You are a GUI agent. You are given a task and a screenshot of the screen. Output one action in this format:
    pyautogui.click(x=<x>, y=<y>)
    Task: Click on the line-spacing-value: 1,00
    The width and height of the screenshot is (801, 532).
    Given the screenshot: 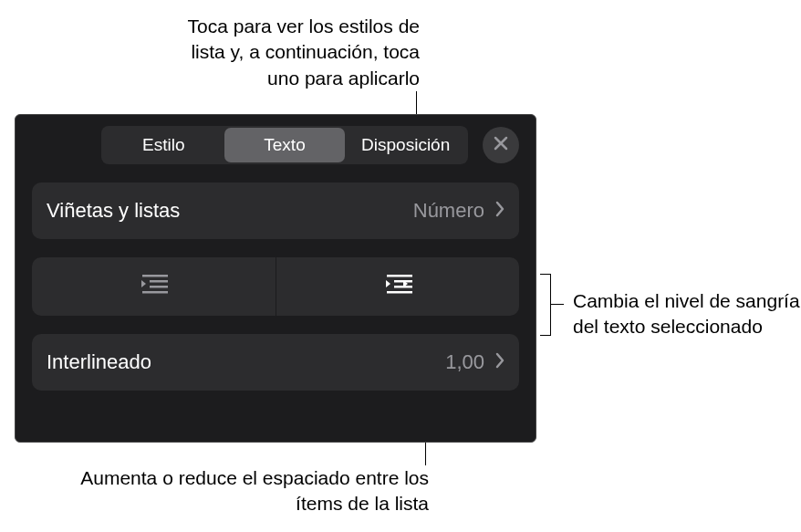 What is the action you would take?
    pyautogui.click(x=465, y=362)
    